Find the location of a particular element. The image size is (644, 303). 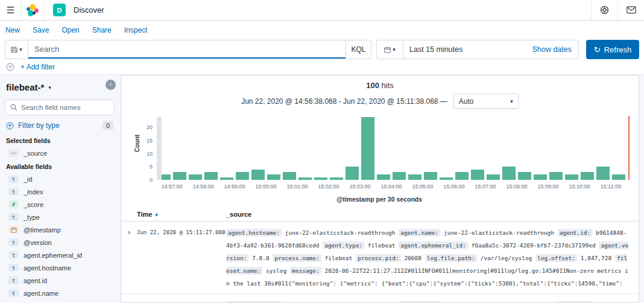

source-field-key: agent.ephemeral_id: is located at coordinates (433, 245).